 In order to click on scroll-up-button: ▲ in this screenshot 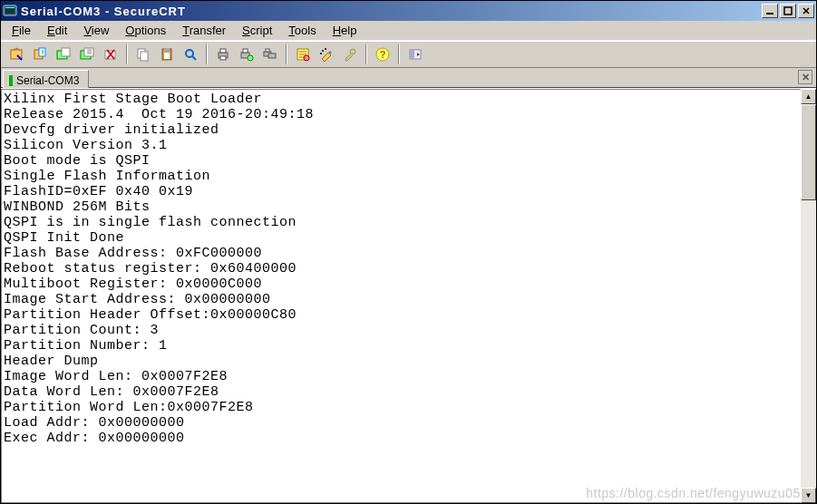, I will do `click(809, 96)`.